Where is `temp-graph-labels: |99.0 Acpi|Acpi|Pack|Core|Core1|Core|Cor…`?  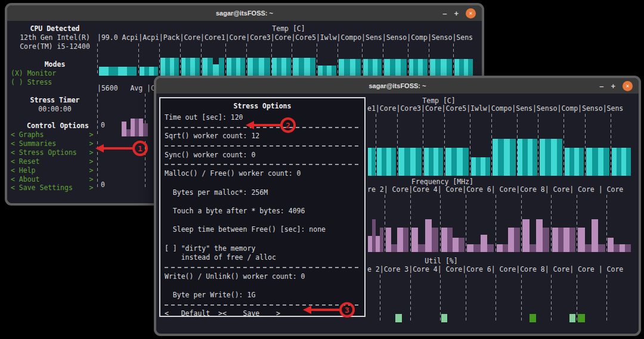 temp-graph-labels: |99.0 Acpi|Acpi|Pack|Core|Core1|Core|Cor… is located at coordinates (285, 38).